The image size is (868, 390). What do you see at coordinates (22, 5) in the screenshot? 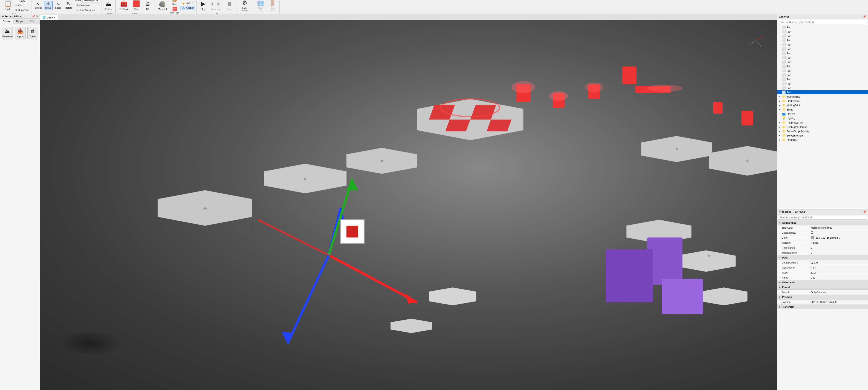
I see `cut-button: ✂ Cut` at bounding box center [22, 5].